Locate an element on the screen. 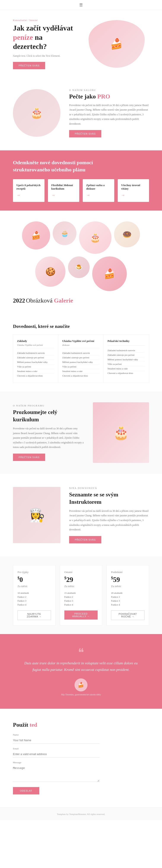 This screenshot has height=868, width=162. hero-headline: Jak začít vydělávat peníze na dezertech? is located at coordinates (45, 37).